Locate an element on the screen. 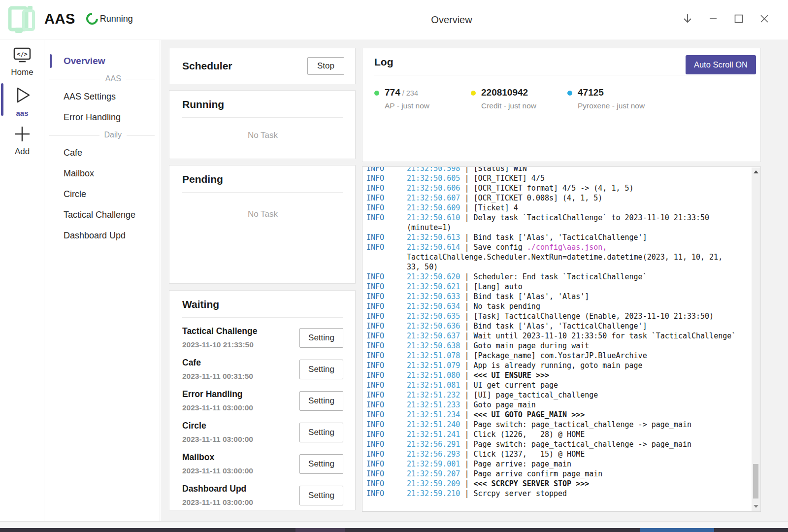 The height and width of the screenshot is (532, 788). log-message: 21:32:50.607 | [OCR_TICKET 0.008s] (4, 1… is located at coordinates (572, 198).